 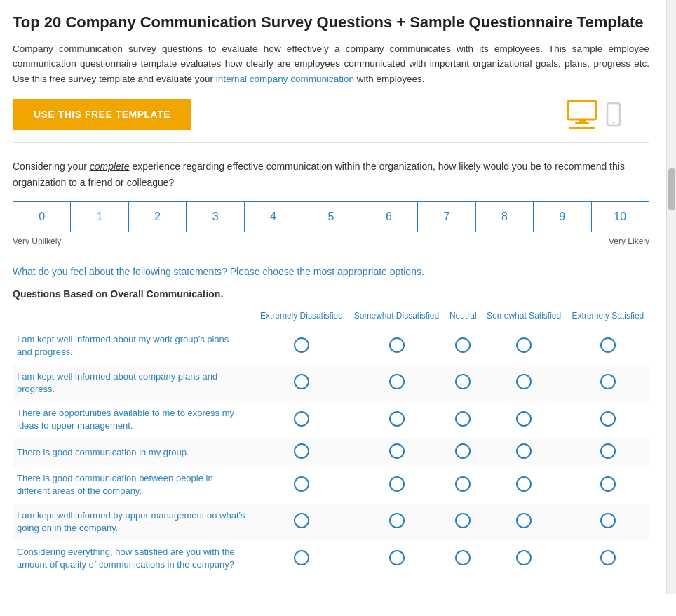 What do you see at coordinates (463, 318) in the screenshot?
I see `col-header-neutral: Neutral` at bounding box center [463, 318].